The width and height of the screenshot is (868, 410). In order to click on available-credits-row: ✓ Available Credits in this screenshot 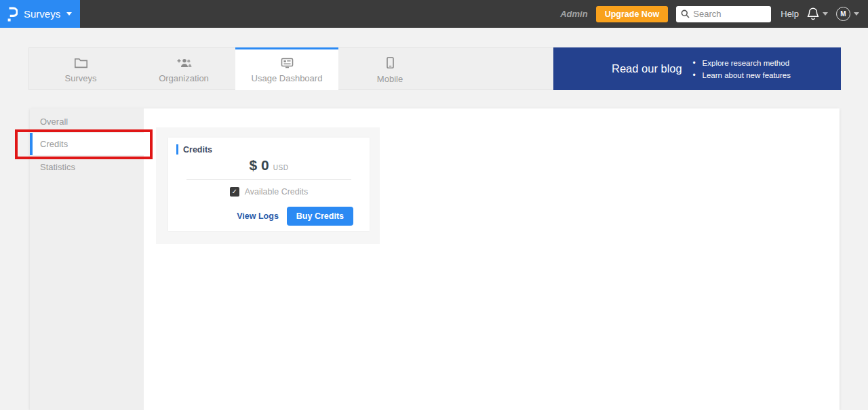, I will do `click(269, 192)`.